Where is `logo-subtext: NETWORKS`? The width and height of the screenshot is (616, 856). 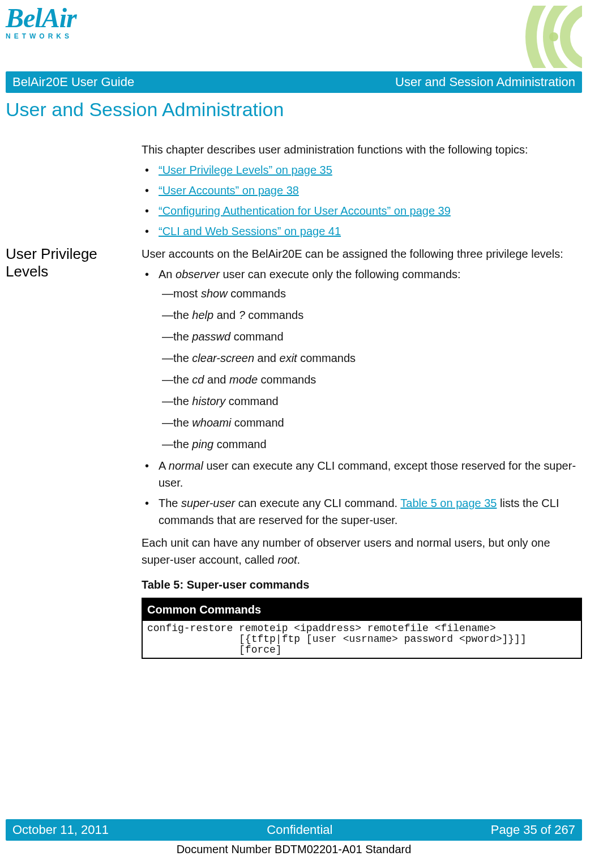 logo-subtext: NETWORKS is located at coordinates (57, 36).